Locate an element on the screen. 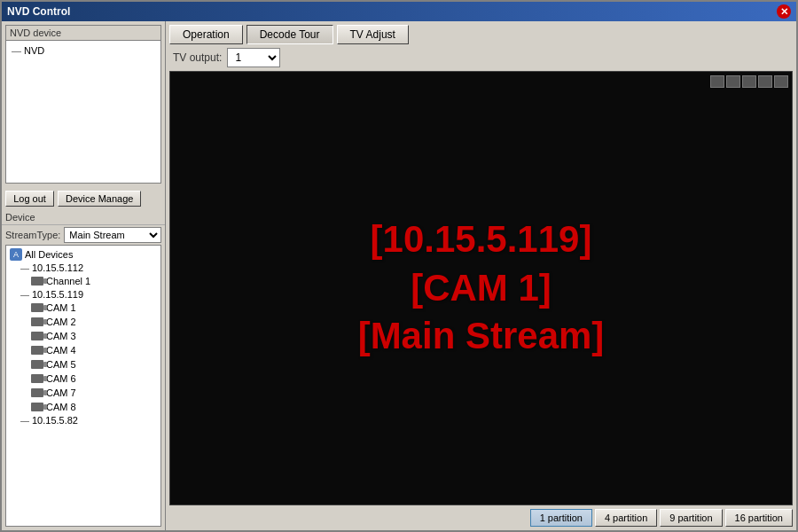  tree-cam-5: CAM 5 is located at coordinates (94, 364).